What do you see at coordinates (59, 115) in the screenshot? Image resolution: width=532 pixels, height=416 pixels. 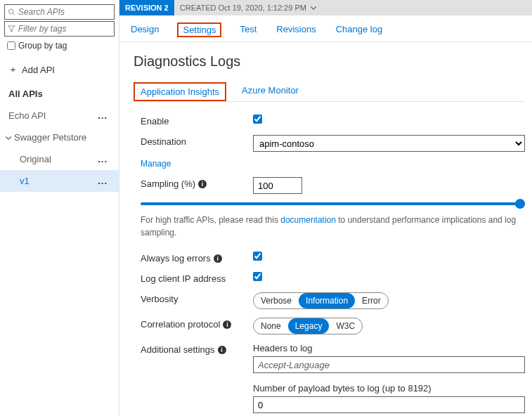 I see `sidebar-item-echo-api: Echo API ...` at bounding box center [59, 115].